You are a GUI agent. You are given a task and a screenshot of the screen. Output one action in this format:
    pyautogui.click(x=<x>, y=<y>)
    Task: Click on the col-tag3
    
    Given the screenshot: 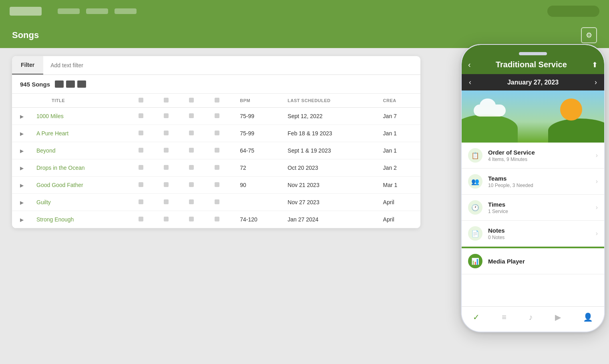 What is the action you would take?
    pyautogui.click(x=197, y=101)
    